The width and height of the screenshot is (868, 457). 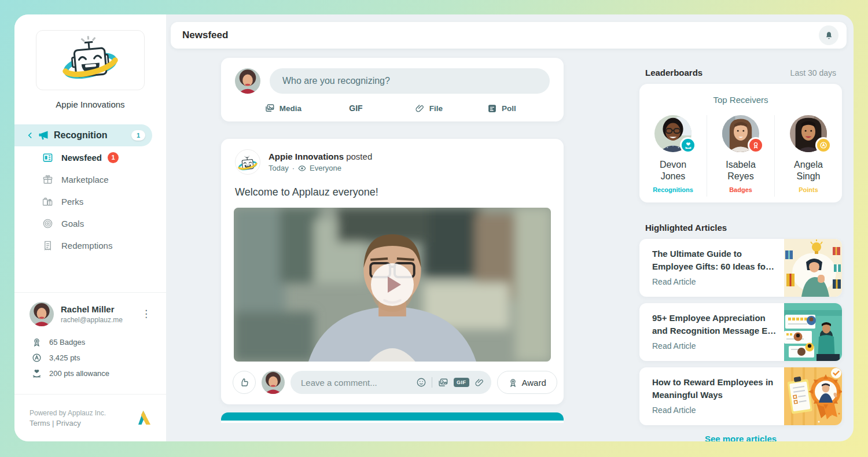 What do you see at coordinates (741, 156) in the screenshot?
I see `receiver-isabela-reyes: Isabela Reyes Badges` at bounding box center [741, 156].